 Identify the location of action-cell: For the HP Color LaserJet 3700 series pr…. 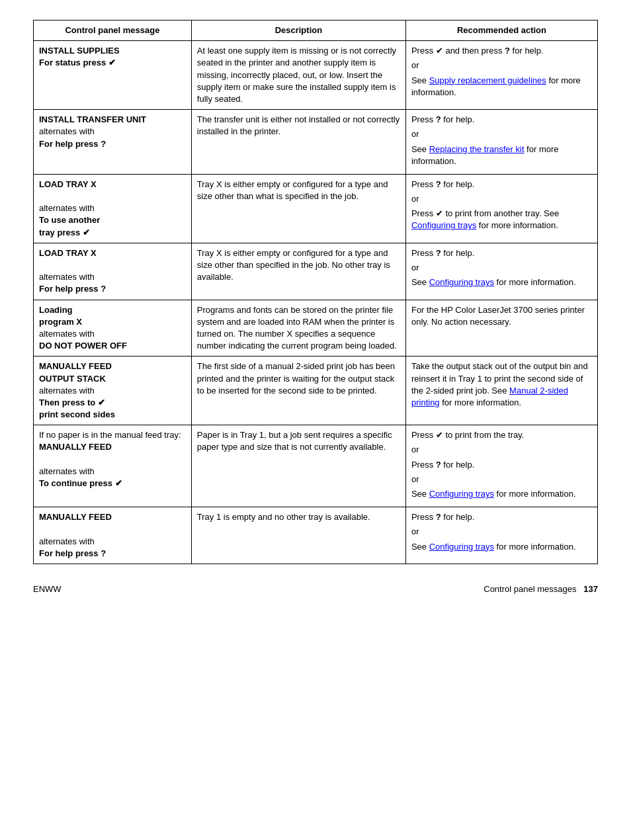
(501, 328).